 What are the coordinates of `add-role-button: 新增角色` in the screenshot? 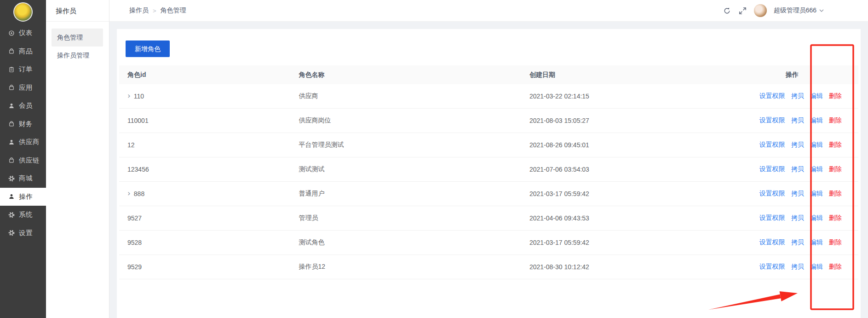 It's located at (148, 49).